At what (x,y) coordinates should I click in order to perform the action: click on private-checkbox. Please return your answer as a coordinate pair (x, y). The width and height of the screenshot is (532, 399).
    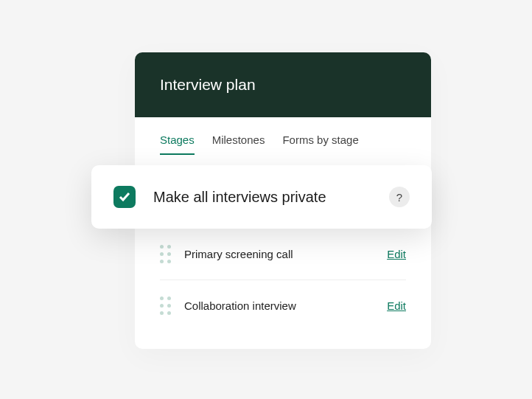
    Looking at the image, I should click on (125, 197).